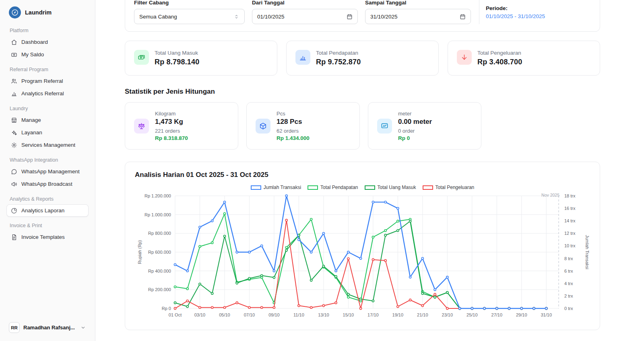 The image size is (644, 341). What do you see at coordinates (50, 327) in the screenshot?
I see `user-name: Ramadhan Rafsanj...` at bounding box center [50, 327].